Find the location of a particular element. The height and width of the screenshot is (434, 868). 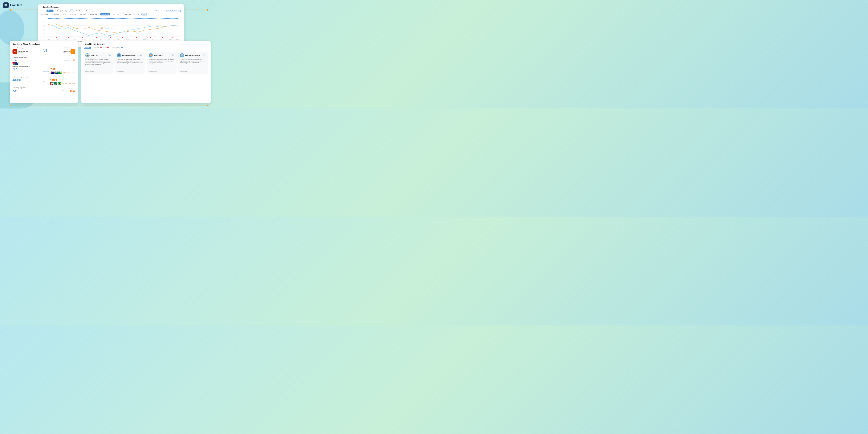

review-2-text: Players find the game highly engaging an… is located at coordinates (130, 64).